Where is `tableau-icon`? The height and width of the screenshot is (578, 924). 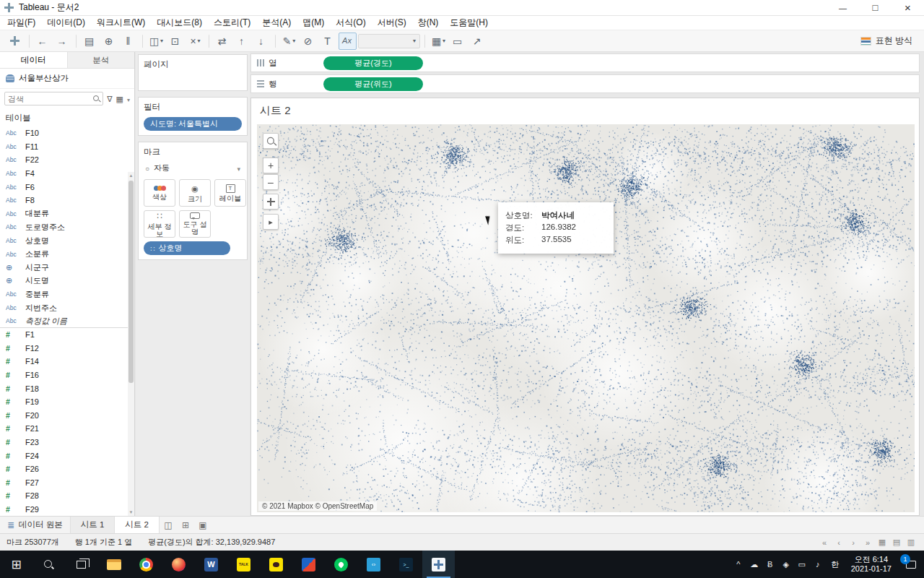
tableau-icon is located at coordinates (439, 564).